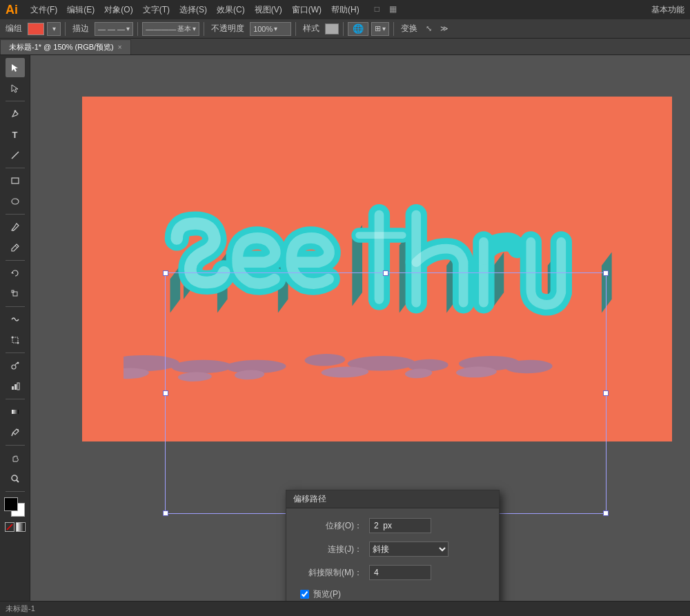 The image size is (690, 616). What do you see at coordinates (15, 328) in the screenshot?
I see `left-toolbar: T` at bounding box center [15, 328].